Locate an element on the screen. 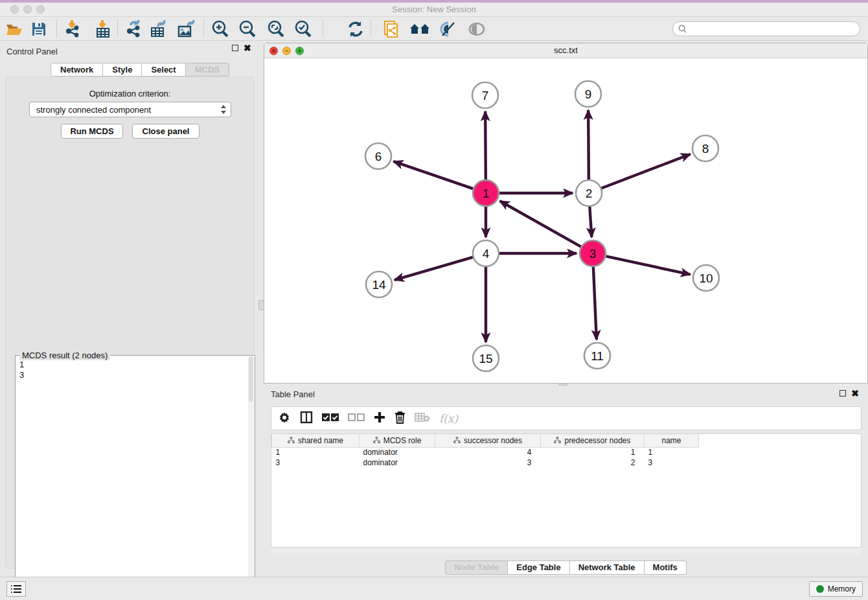 The image size is (868, 600). search-icon is located at coordinates (683, 29).